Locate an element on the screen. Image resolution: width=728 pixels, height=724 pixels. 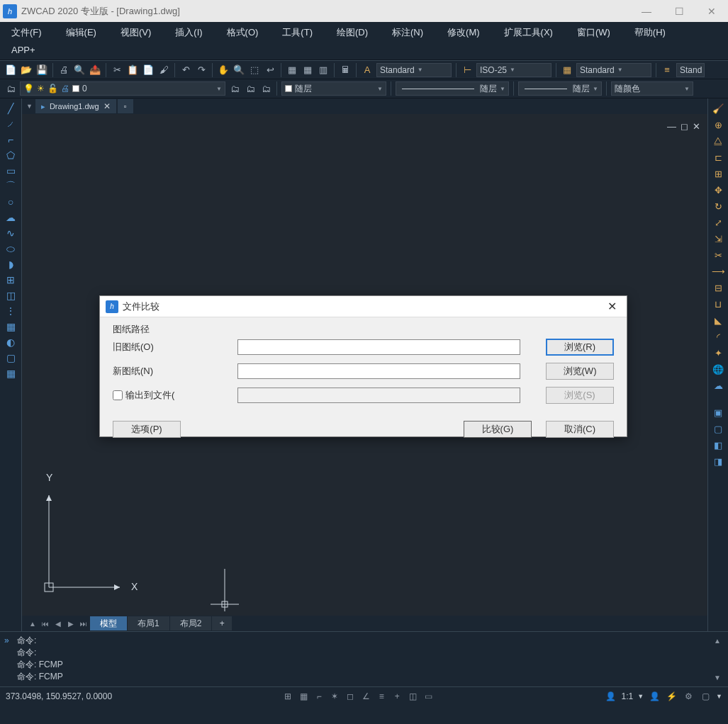
tool-palette-icon: ▥ is located at coordinates (323, 70).